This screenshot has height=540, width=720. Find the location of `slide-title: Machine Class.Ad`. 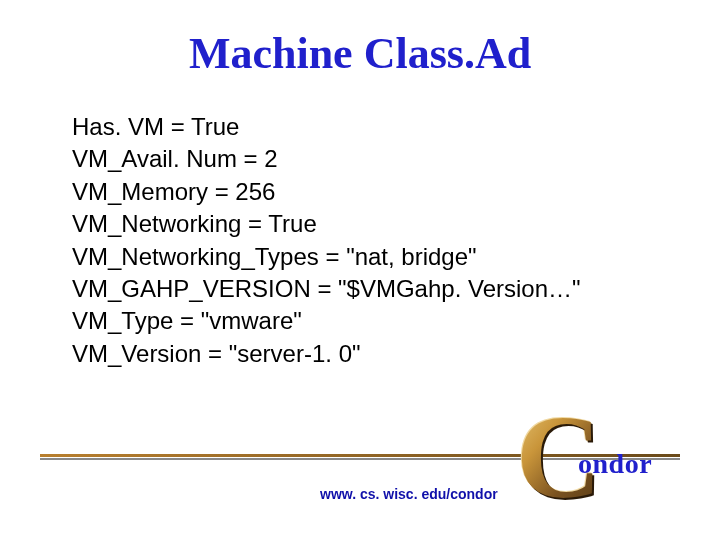

slide-title: Machine Class.Ad is located at coordinates (360, 54).